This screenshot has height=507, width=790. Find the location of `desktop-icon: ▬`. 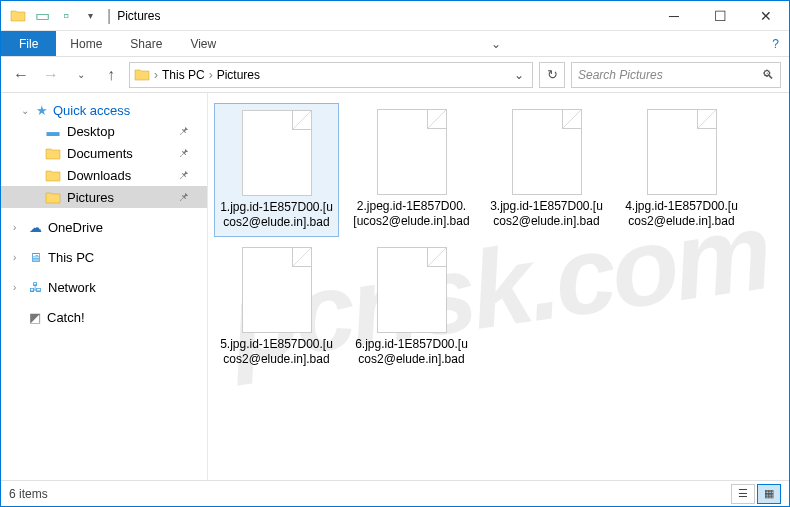

desktop-icon: ▬ is located at coordinates (53, 131).